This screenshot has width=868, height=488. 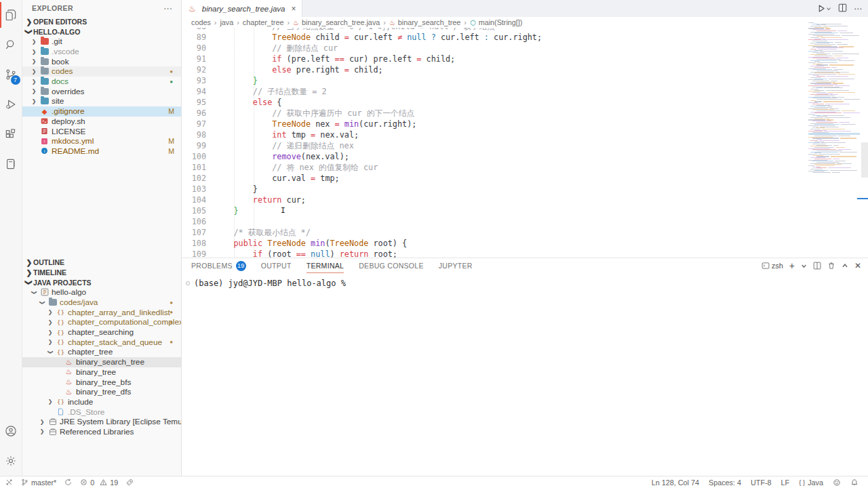 What do you see at coordinates (102, 122) in the screenshot?
I see `tree-item-deploy-sh: deploy.sh` at bounding box center [102, 122].